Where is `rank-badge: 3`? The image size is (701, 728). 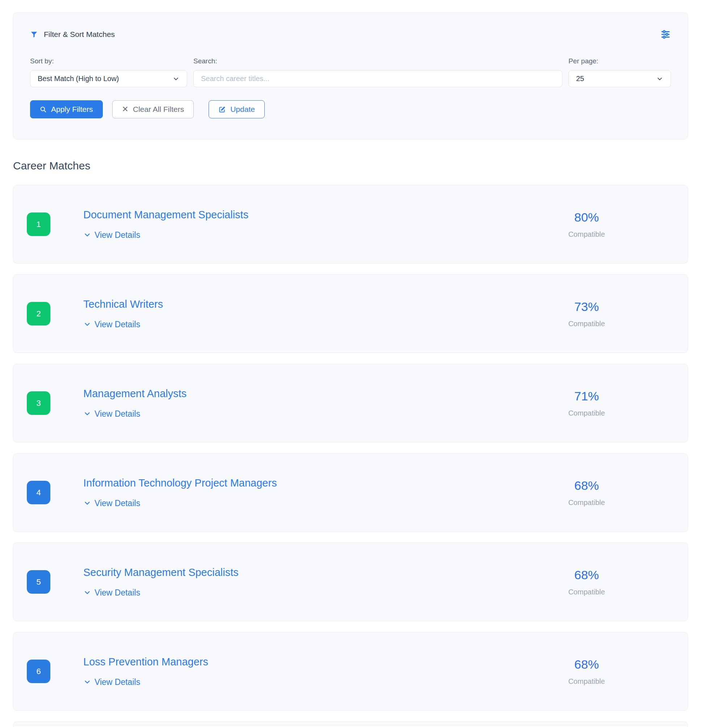
rank-badge: 3 is located at coordinates (39, 403).